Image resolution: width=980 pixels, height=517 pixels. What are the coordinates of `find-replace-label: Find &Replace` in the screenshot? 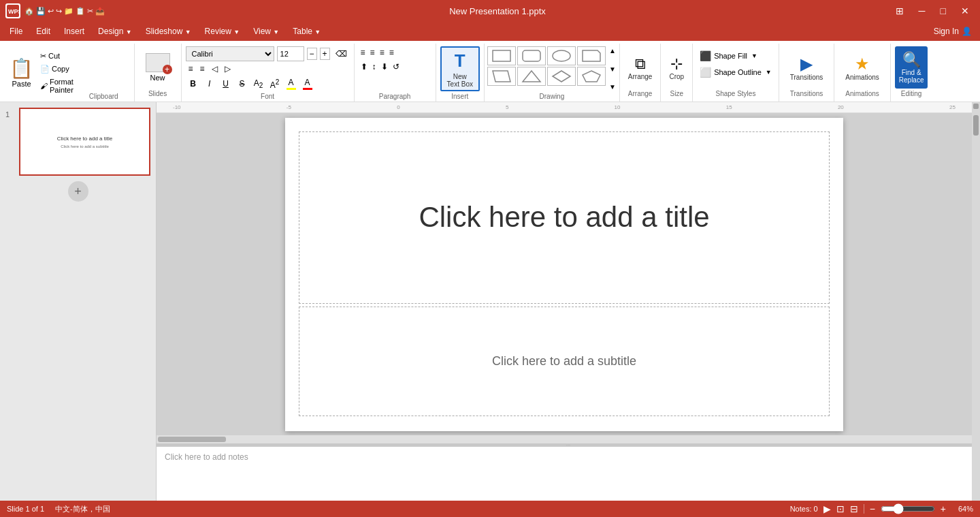 It's located at (912, 76).